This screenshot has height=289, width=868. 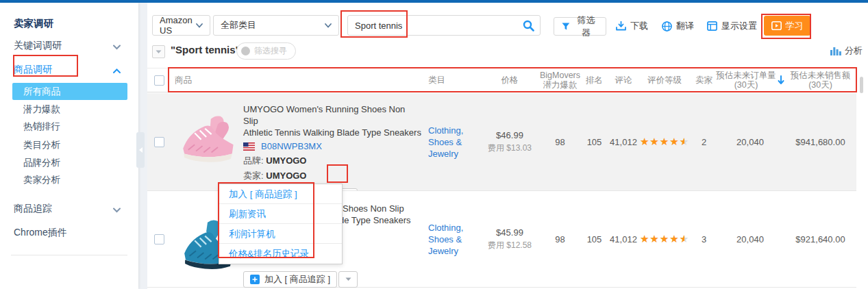 I want to click on revenue-cell: $941,680.00, so click(x=821, y=142).